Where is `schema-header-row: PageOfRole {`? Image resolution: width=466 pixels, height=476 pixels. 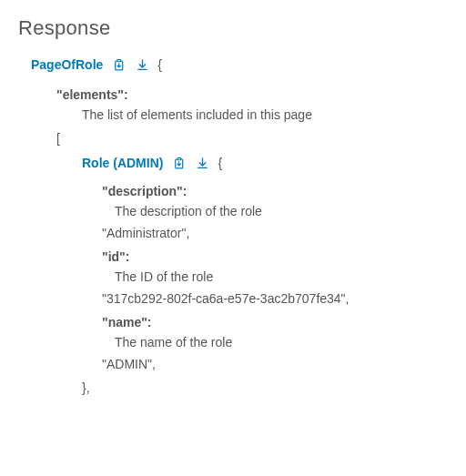 schema-header-row: PageOfRole { is located at coordinates (235, 65).